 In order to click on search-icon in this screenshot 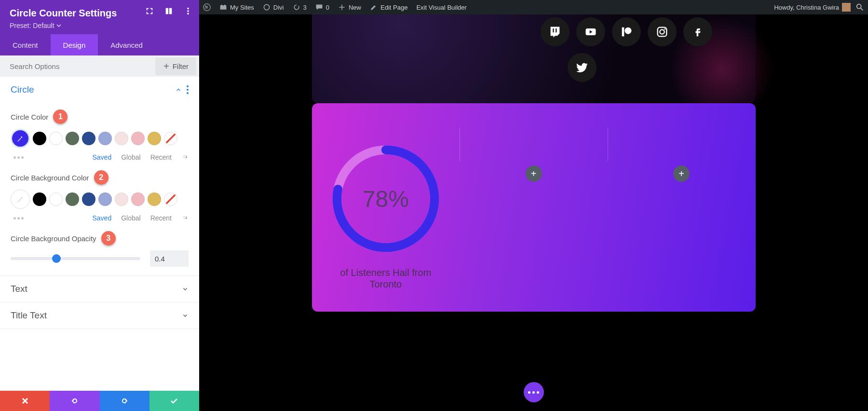, I will do `click(860, 7)`.